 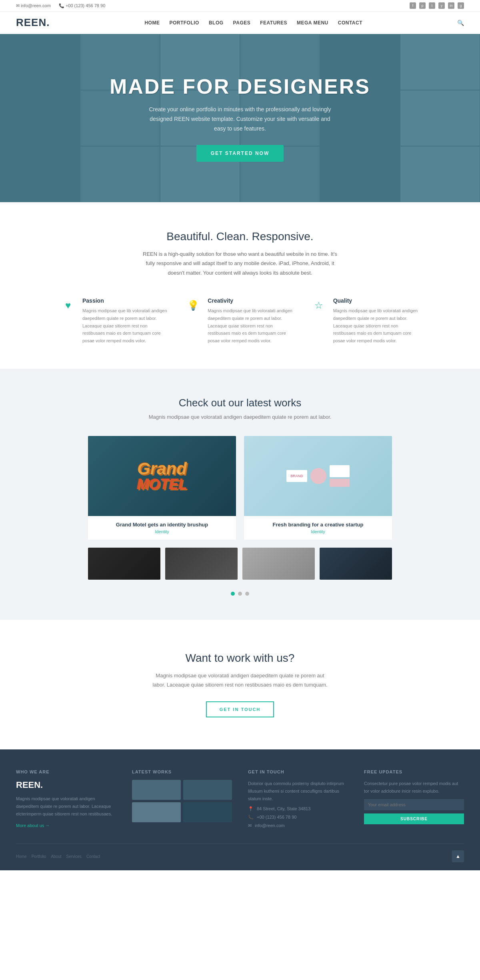 I want to click on social-icons: f p t y in g, so click(x=437, y=6).